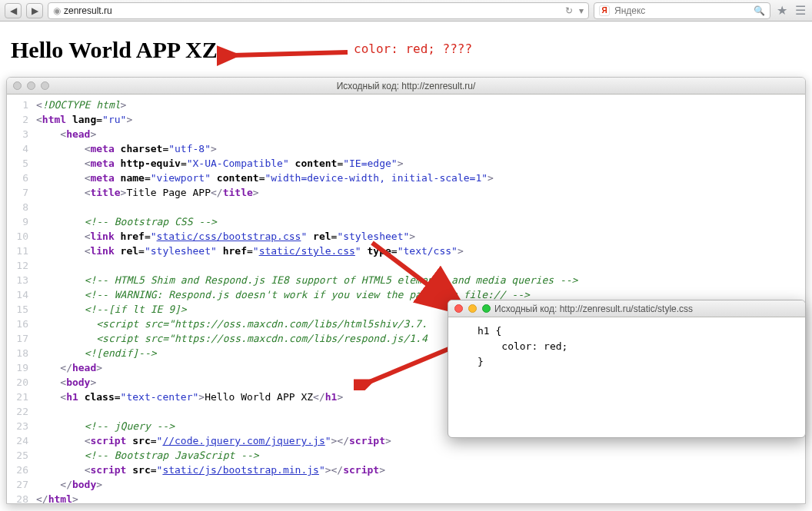 This screenshot has width=812, height=511. What do you see at coordinates (35, 11) in the screenshot?
I see `nav-forward-button: ▶` at bounding box center [35, 11].